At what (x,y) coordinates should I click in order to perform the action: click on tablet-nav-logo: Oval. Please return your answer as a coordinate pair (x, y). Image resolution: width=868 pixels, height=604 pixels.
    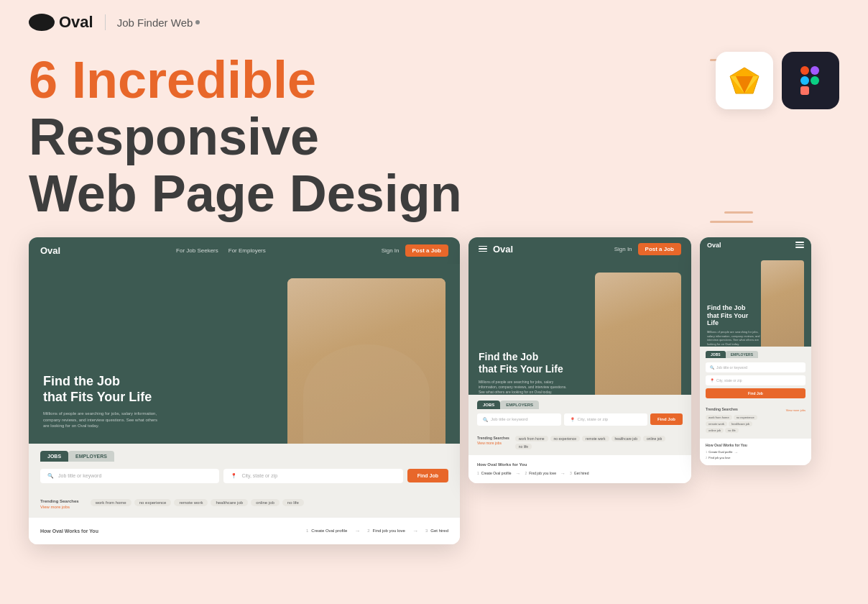
    Looking at the image, I should click on (503, 249).